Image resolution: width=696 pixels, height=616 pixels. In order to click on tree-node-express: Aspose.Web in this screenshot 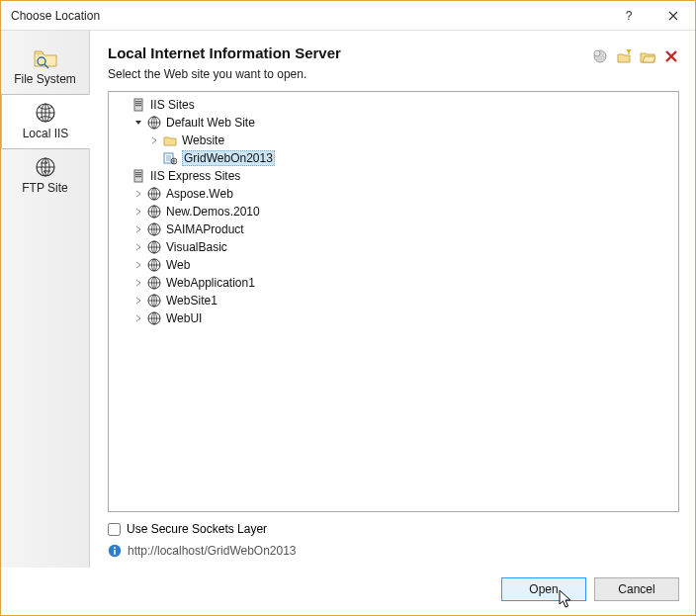, I will do `click(393, 194)`.